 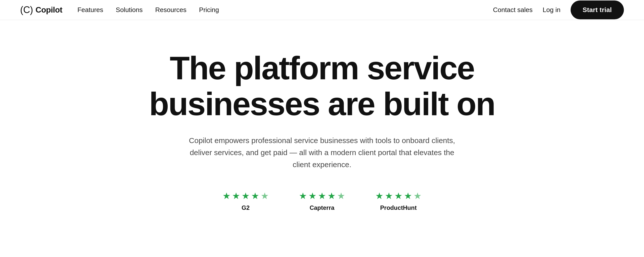 I want to click on nav-link-resources: Resources, so click(x=171, y=10).